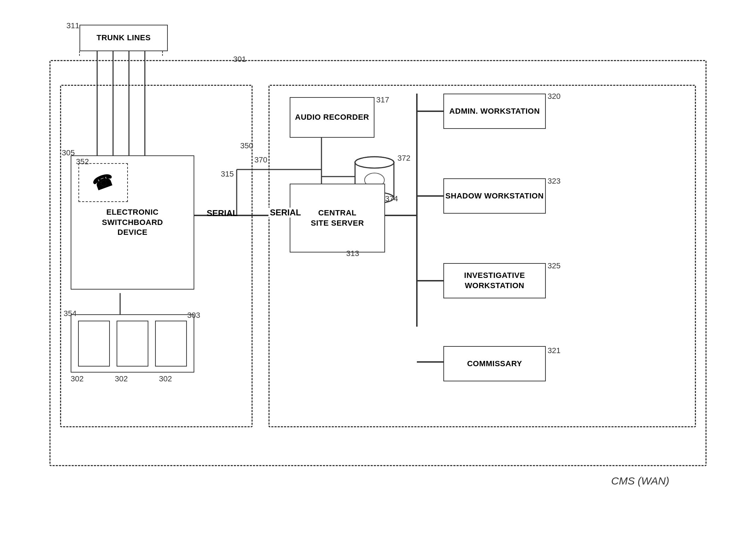 The height and width of the screenshot is (553, 756). What do you see at coordinates (122, 379) in the screenshot?
I see `ref-302b: 302` at bounding box center [122, 379].